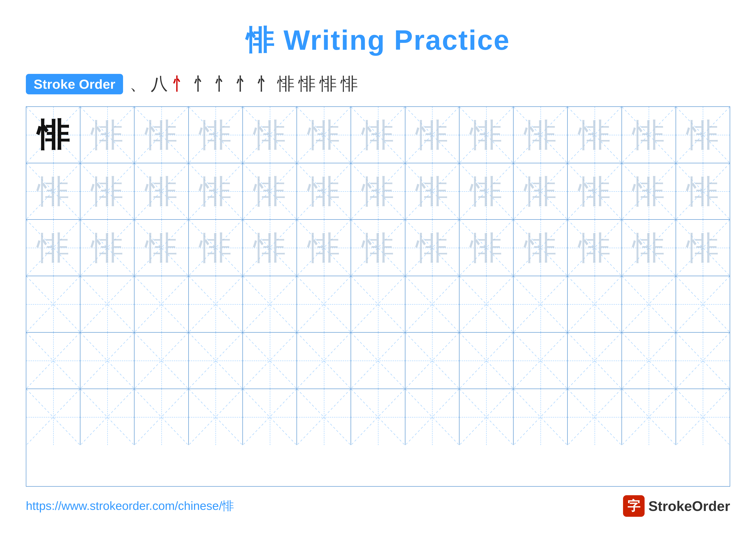  I want to click on grid-cell-2-13: 悱, so click(703, 191).